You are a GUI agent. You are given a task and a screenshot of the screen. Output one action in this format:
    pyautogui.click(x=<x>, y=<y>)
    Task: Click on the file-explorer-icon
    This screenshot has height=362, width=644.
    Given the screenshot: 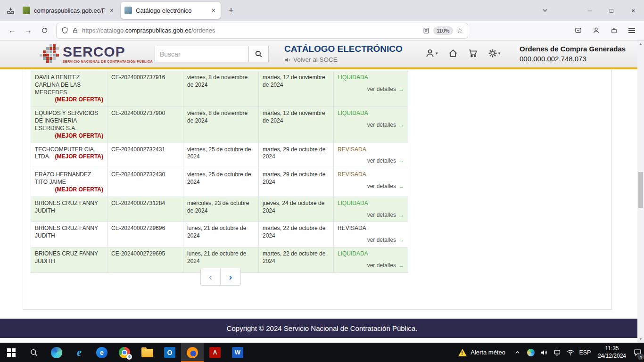 What is the action you would take?
    pyautogui.click(x=147, y=353)
    